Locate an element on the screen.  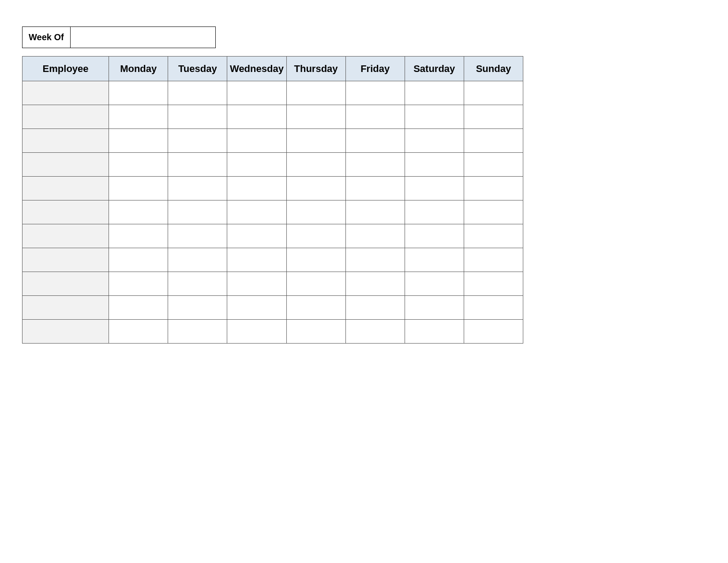
header-employee: Employee is located at coordinates (66, 69).